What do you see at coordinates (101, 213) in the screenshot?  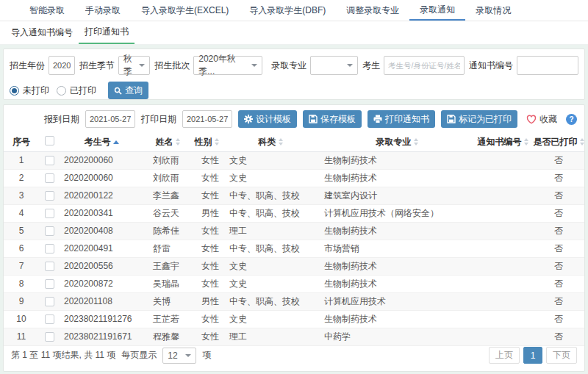 I see `candidate-id-cell: 2020200341` at bounding box center [101, 213].